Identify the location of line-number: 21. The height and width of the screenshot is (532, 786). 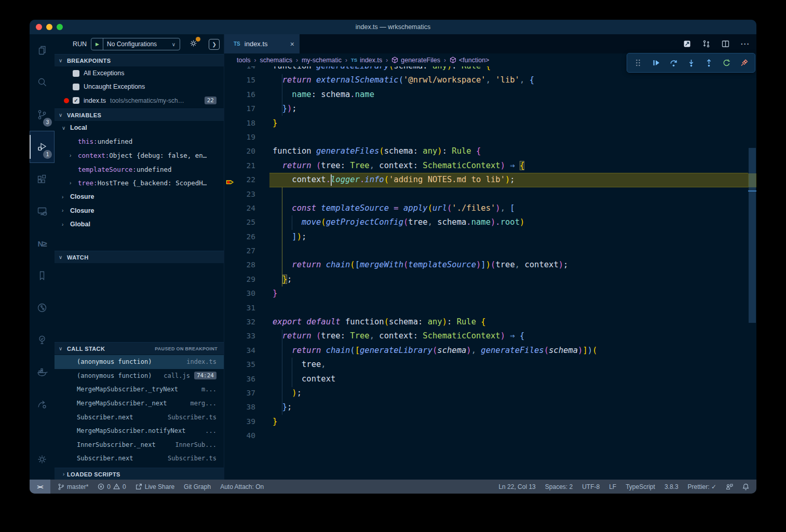
(240, 166).